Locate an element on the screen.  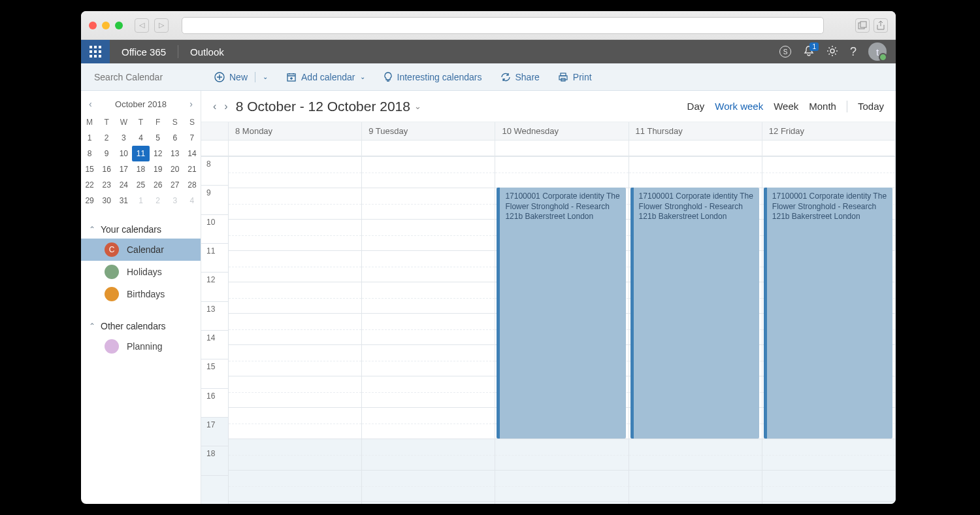
mini-day-cell: 23 is located at coordinates (106, 185).